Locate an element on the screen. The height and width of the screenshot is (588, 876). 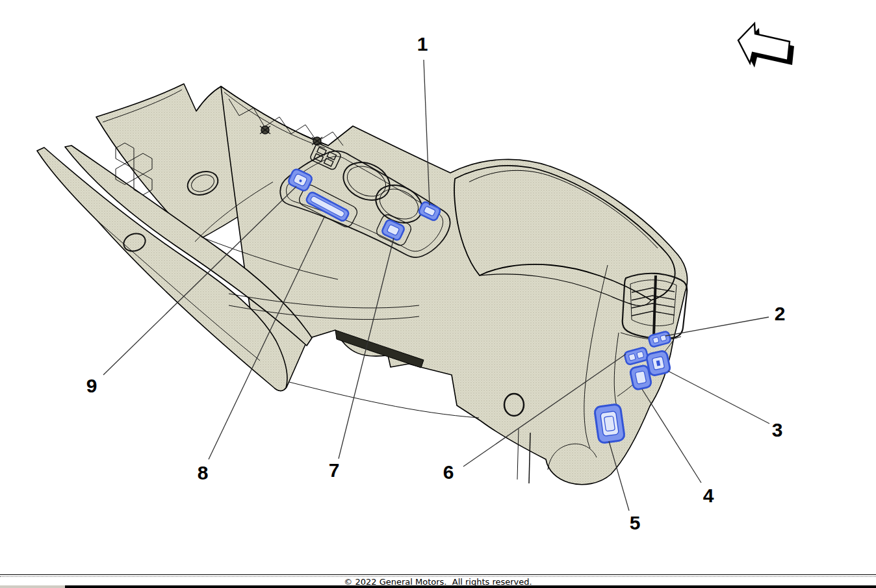
footer-bottom-bar-left-segment is located at coordinates (32, 587).